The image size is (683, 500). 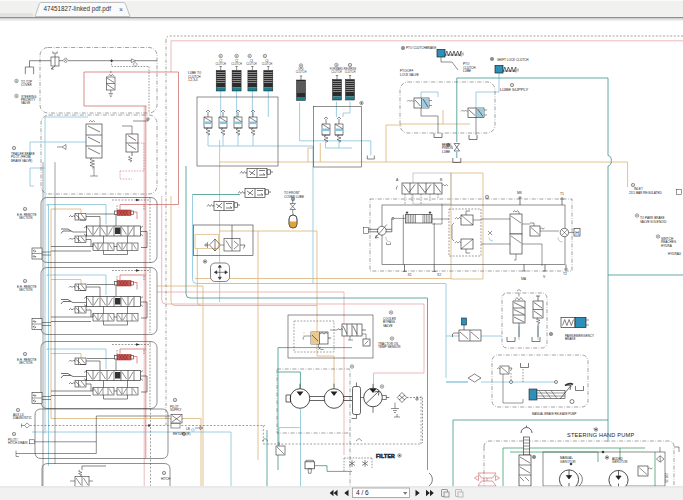 What do you see at coordinates (570, 339) in the screenshot?
I see `svg-text: BRAKE` at bounding box center [570, 339].